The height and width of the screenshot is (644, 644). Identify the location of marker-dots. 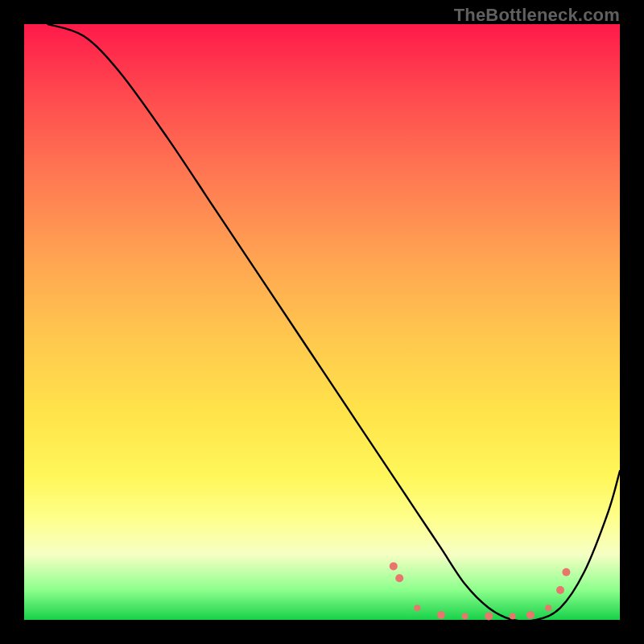
(480, 591).